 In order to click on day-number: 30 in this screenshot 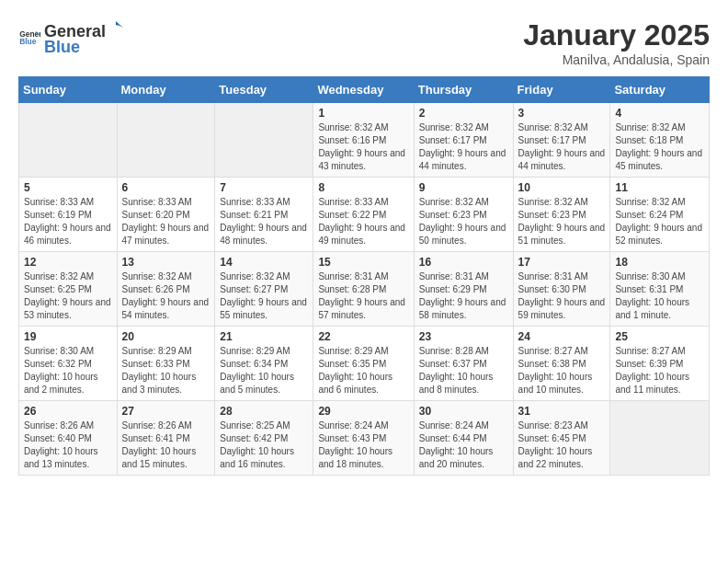, I will do `click(463, 411)`.